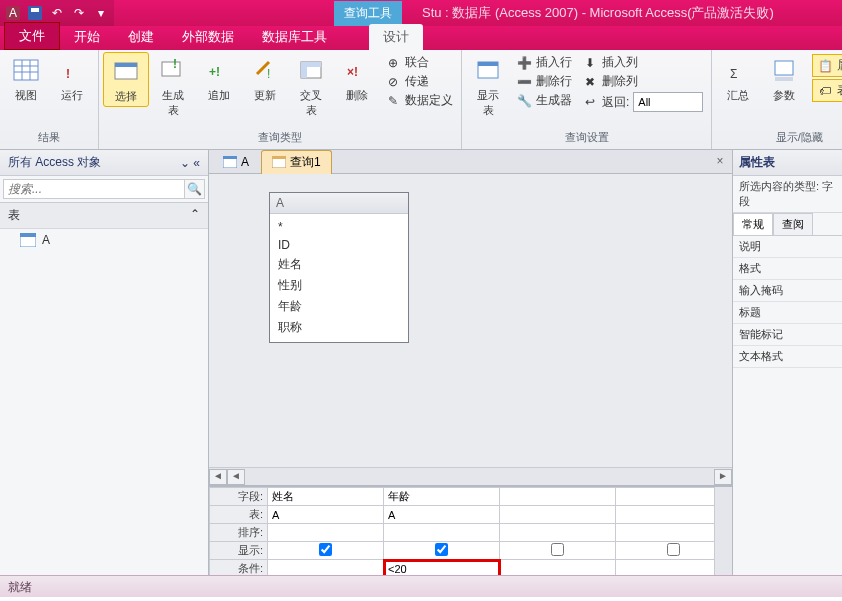  I want to click on scroll-right-icon: ►, so click(723, 477).